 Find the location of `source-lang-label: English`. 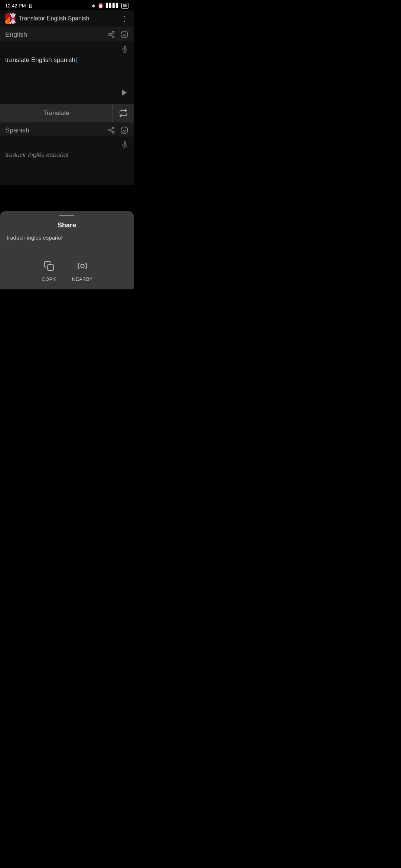

source-lang-label: English is located at coordinates (16, 35).